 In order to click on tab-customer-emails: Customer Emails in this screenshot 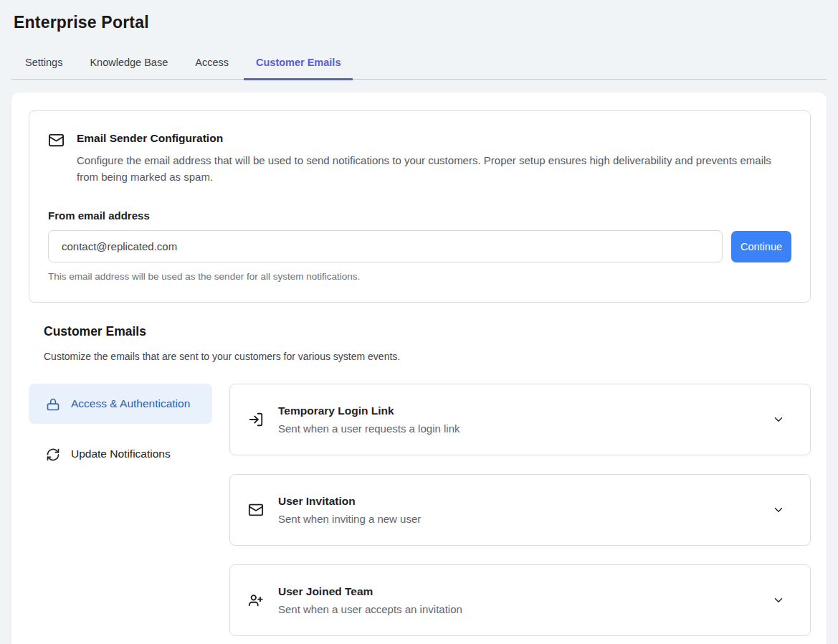, I will do `click(298, 65)`.